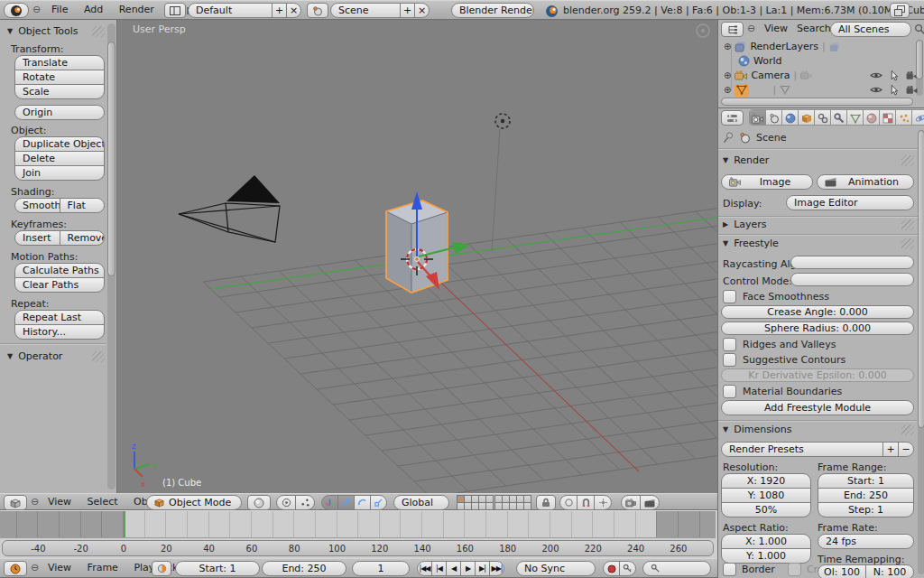 Image resolution: width=924 pixels, height=578 pixels. I want to click on tab-object-data, so click(855, 117).